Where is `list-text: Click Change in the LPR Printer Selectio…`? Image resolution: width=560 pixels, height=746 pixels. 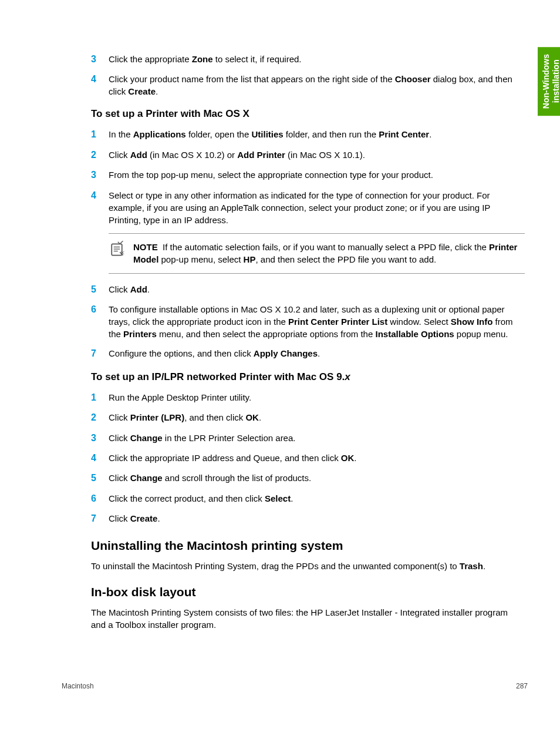 list-text: Click Change in the LPR Printer Selectio… is located at coordinates (317, 438).